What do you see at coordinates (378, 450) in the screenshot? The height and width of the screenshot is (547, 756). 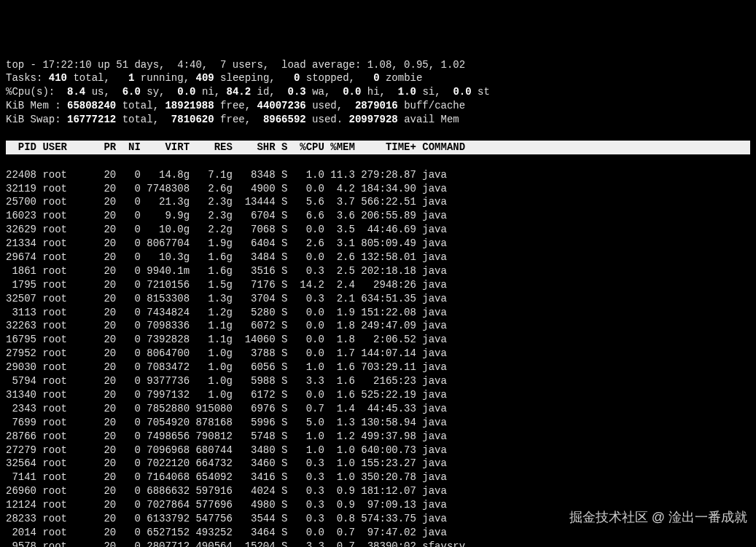 I see `process-row: 27279 root 20 0 7096968 680744 3480 S 1.…` at bounding box center [378, 450].